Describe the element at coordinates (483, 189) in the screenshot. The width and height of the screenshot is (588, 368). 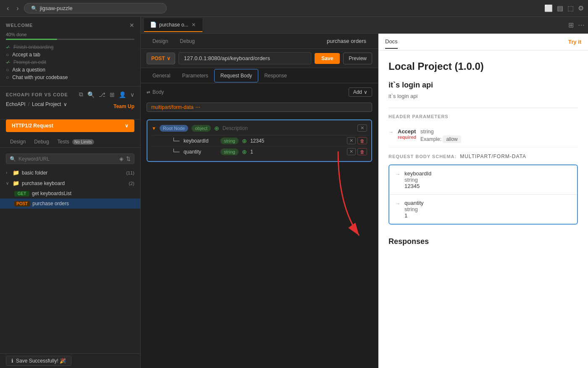
I see `request-body-schema: REQUEST BODY SCHEMA: multipart/form-data…` at that location.